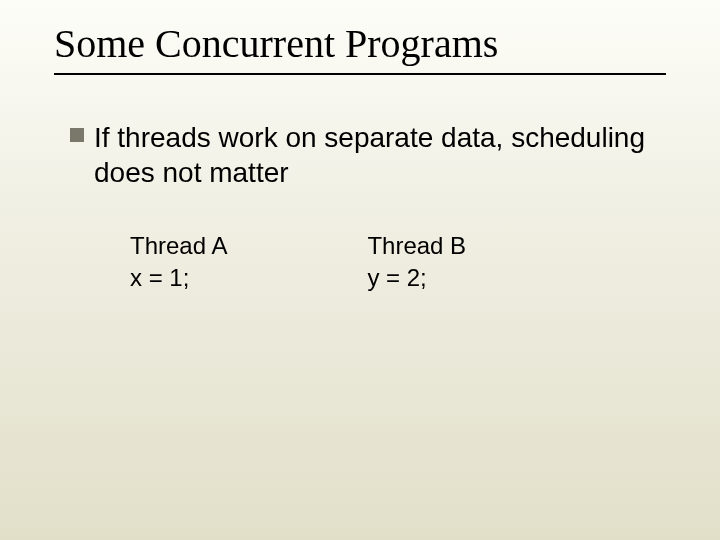 The height and width of the screenshot is (540, 720). Describe the element at coordinates (77, 135) in the screenshot. I see `square-bullet-icon` at that location.